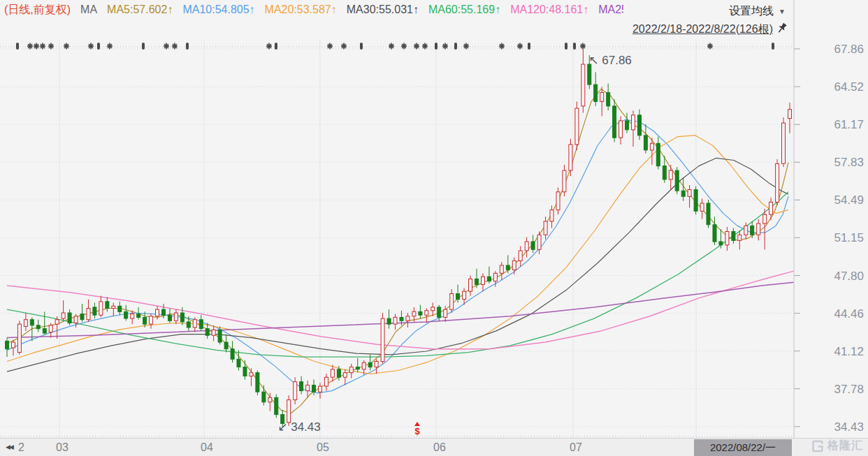  What do you see at coordinates (848, 314) in the screenshot?
I see `svg-text: 44.46` at bounding box center [848, 314].